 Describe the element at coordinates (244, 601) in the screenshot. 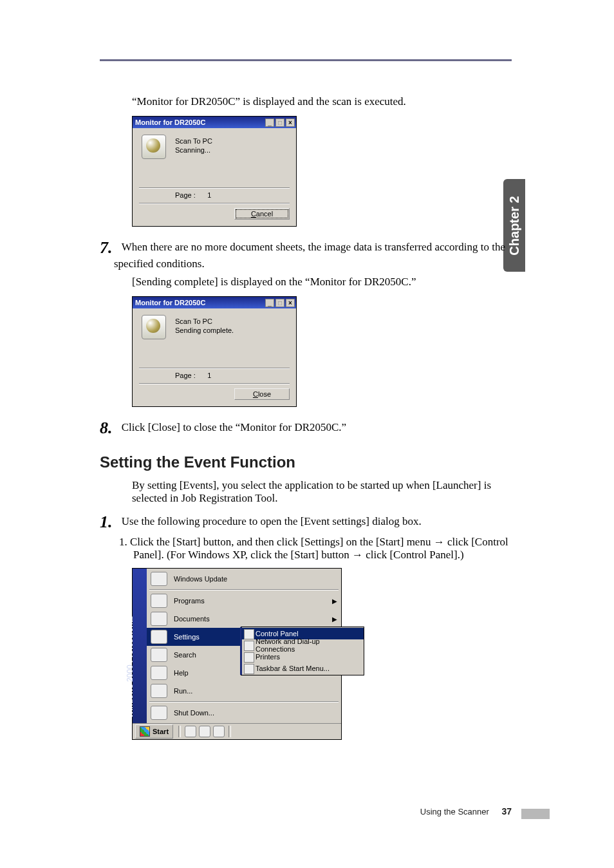

I see `menu-programs: Programs ▶` at that location.